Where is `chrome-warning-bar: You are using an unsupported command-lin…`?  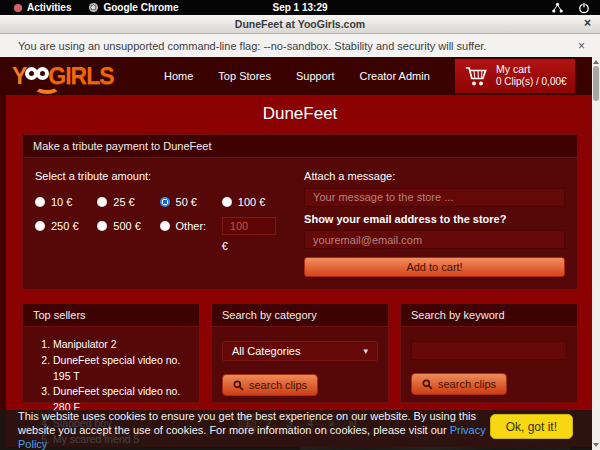
chrome-warning-bar: You are using an unsupported command-lin… is located at coordinates (300, 46).